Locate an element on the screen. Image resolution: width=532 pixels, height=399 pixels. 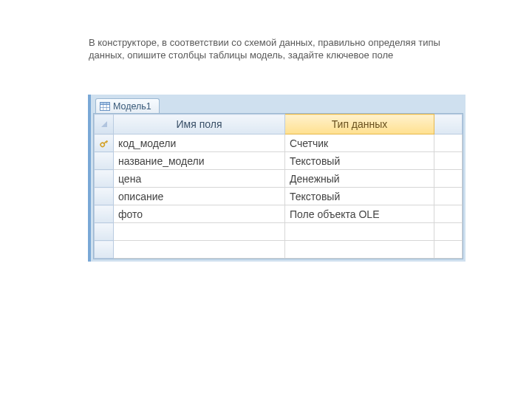
primary-key-icon is located at coordinates (103, 143).